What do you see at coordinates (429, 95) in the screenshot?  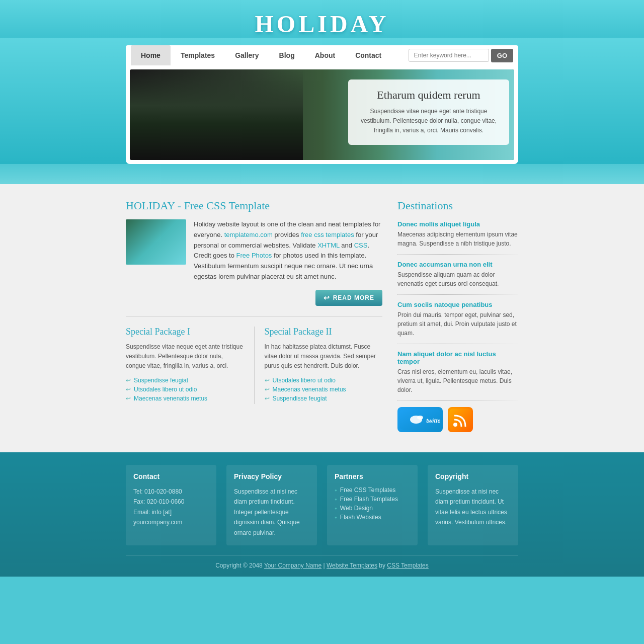 I see `hero-title: Etharum quidem rerum` at bounding box center [429, 95].